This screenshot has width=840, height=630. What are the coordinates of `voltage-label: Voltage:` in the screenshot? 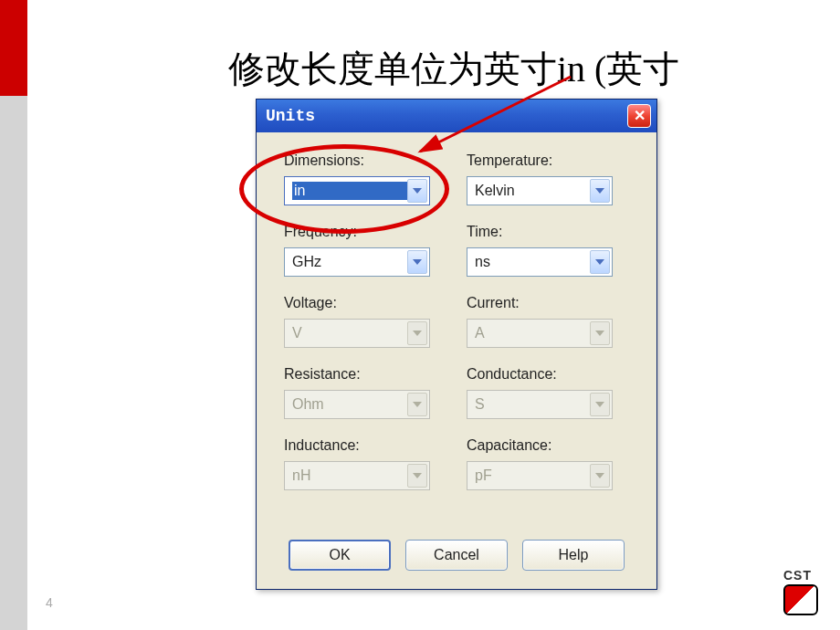 It's located at (357, 303).